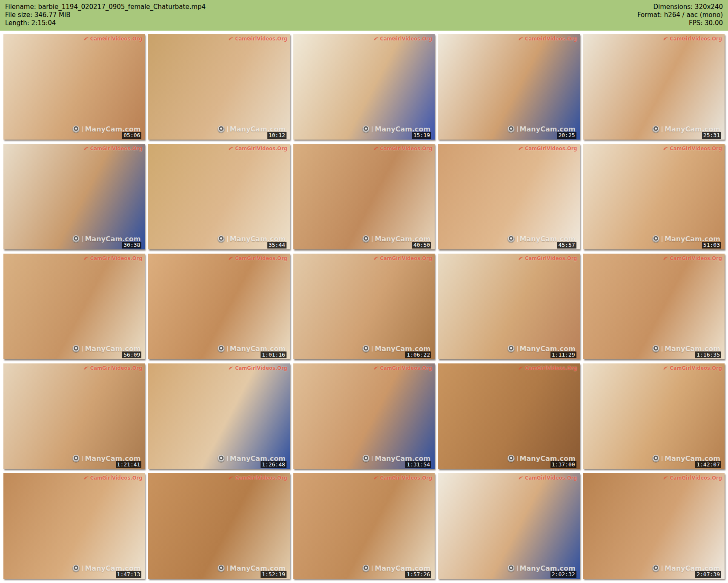  Describe the element at coordinates (564, 465) in the screenshot. I see `timestamp-badge: 1:37:00` at that location.